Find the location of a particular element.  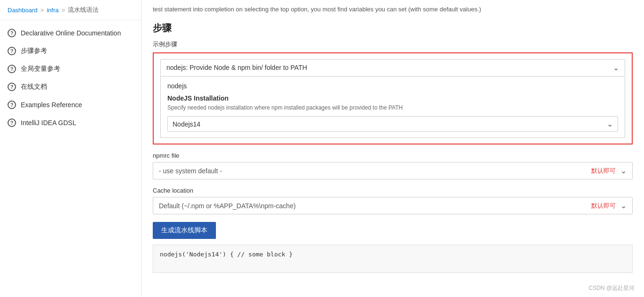

nodejs-version-label: Nodejs14 is located at coordinates (389, 124).